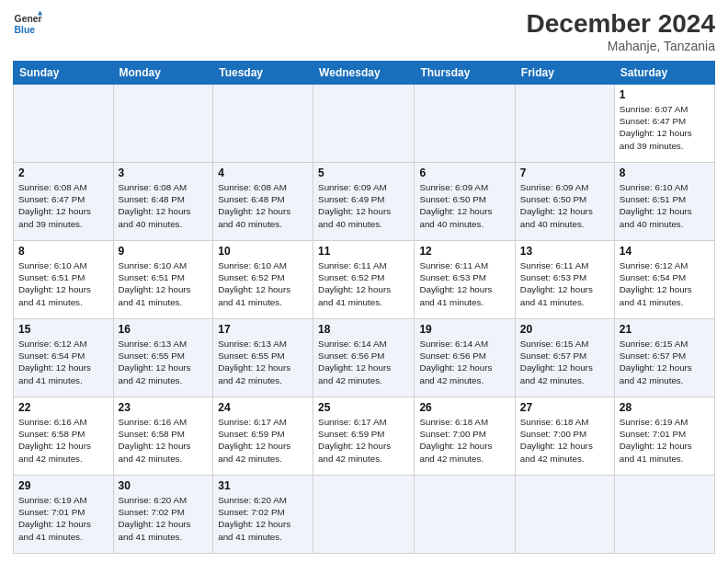 Image resolution: width=728 pixels, height=563 pixels. What do you see at coordinates (364, 202) in the screenshot?
I see `table-row: 5Sunrise: 6:09 AMSunset: 6:49 PMDaylight…` at bounding box center [364, 202].